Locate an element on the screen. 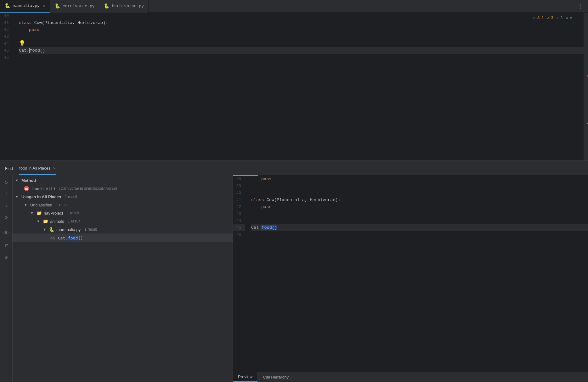 Image resolution: width=588 pixels, height=382 pixels. tree-unclassified-header: ▼ Unclassified 1 result is located at coordinates (123, 205).